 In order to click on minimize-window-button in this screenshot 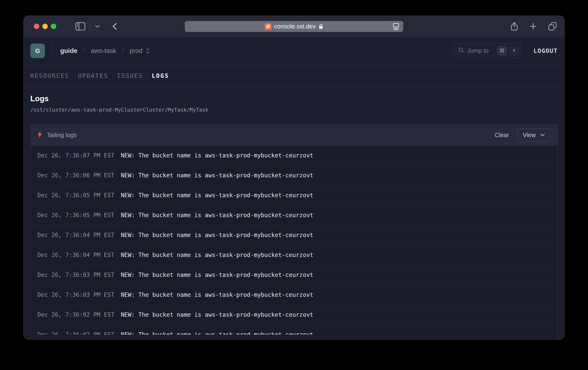, I will do `click(45, 26)`.